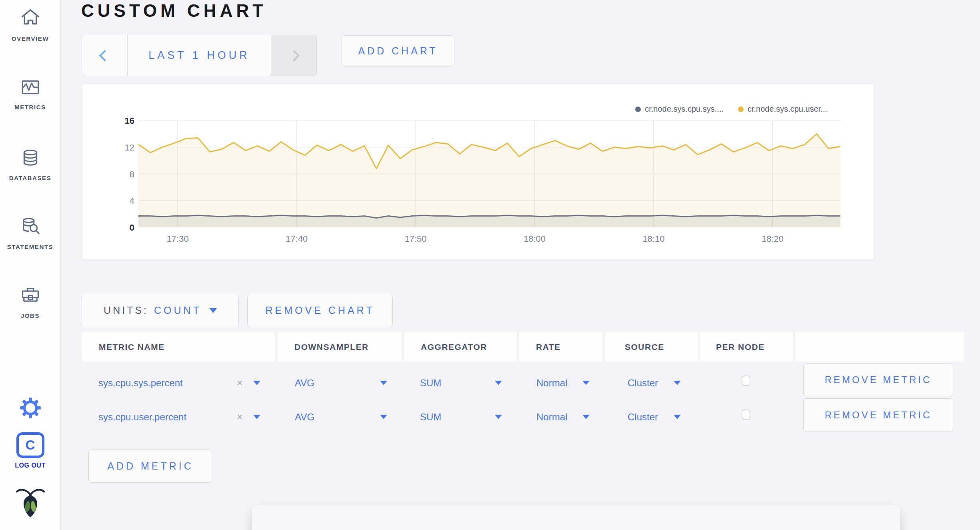 The width and height of the screenshot is (980, 530). What do you see at coordinates (30, 94) in the screenshot?
I see `sidebar-item-metrics: METRICS` at bounding box center [30, 94].